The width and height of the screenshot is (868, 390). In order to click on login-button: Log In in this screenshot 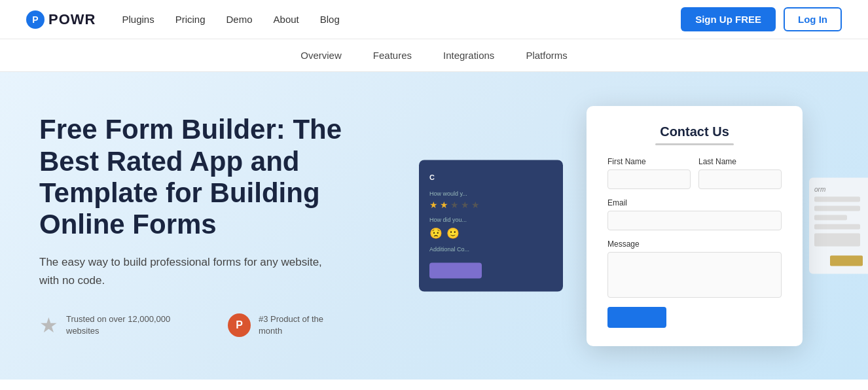, I will do `click(813, 20)`.